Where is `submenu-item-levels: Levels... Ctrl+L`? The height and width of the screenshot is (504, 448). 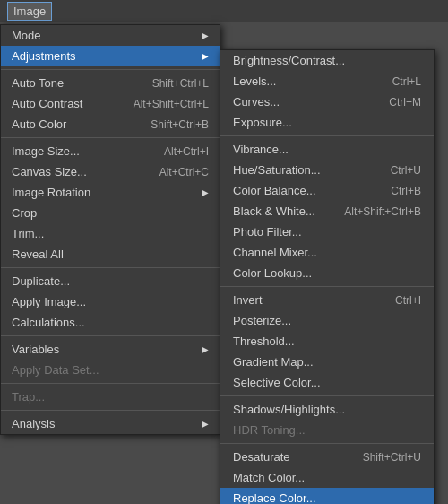 submenu-item-levels: Levels... Ctrl+L is located at coordinates (327, 81).